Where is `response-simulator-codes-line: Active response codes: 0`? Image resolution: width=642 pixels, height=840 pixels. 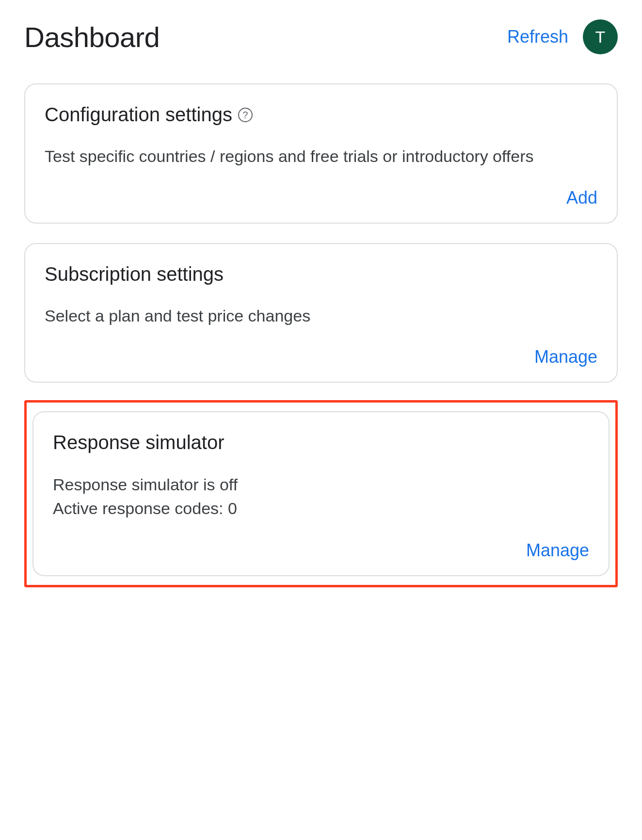
response-simulator-codes-line: Active response codes: 0 is located at coordinates (321, 508).